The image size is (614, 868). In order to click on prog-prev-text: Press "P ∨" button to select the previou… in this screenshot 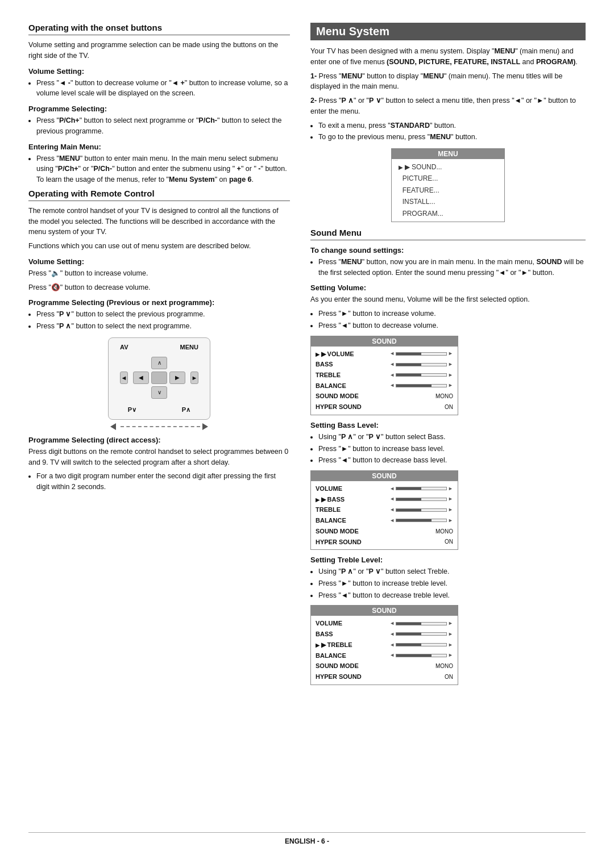, I will do `click(163, 315)`.